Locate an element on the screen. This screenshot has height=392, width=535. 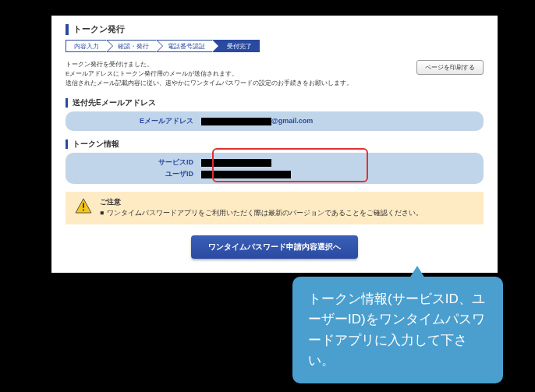
service-id-value is located at coordinates (337, 162).